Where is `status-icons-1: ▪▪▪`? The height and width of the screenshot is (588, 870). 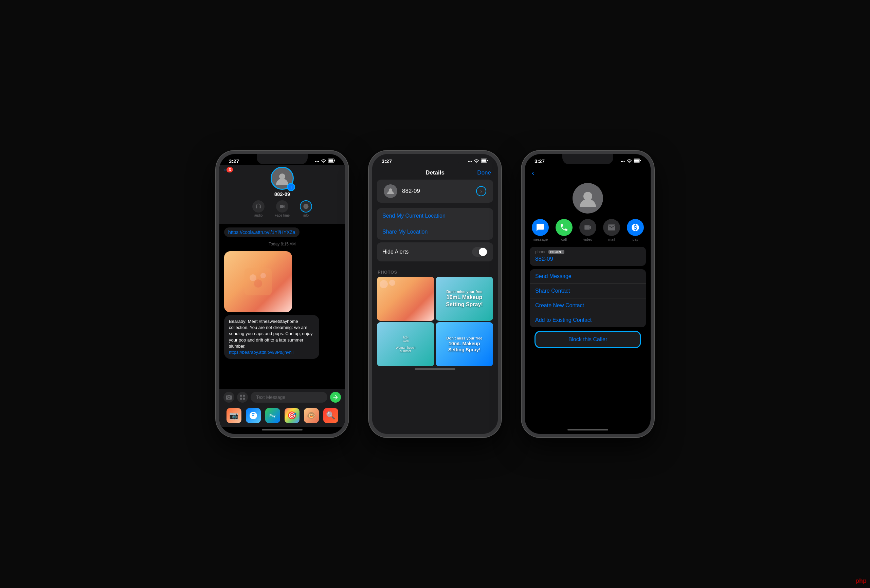 status-icons-1: ▪▪▪ is located at coordinates (325, 161).